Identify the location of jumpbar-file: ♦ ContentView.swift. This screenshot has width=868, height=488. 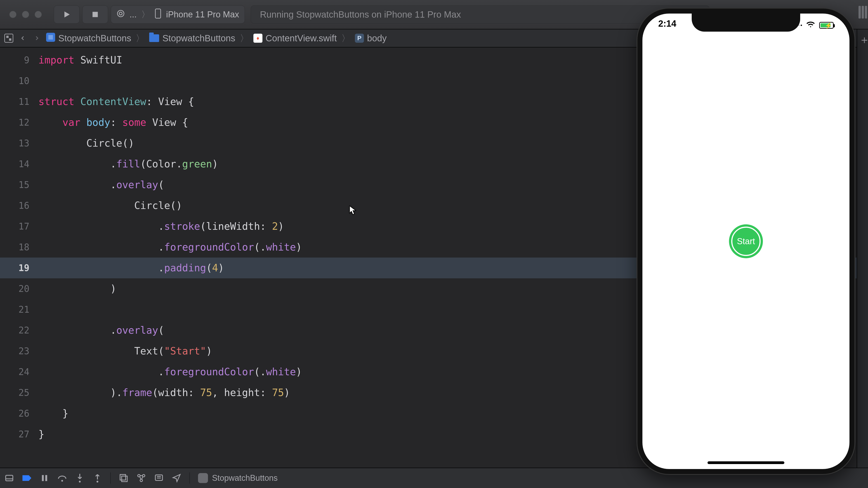
(295, 38).